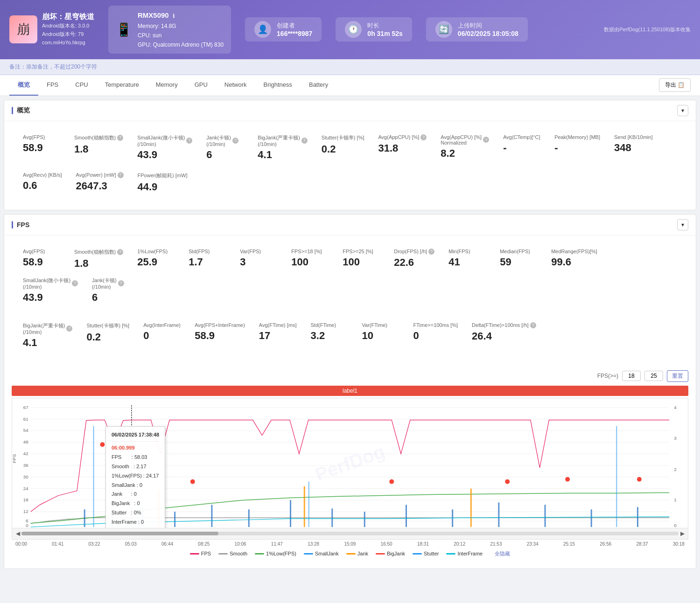 The width and height of the screenshot is (700, 603). I want to click on legend-fps-label: FPS, so click(206, 554).